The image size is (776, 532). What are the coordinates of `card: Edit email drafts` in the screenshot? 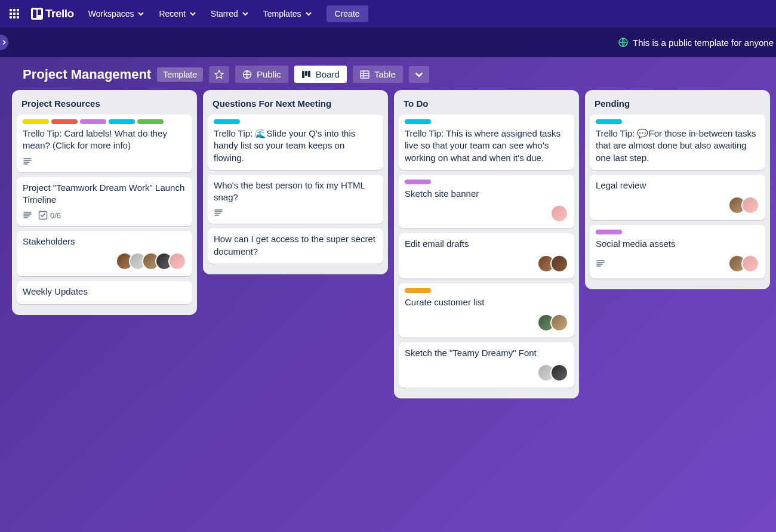 It's located at (486, 256).